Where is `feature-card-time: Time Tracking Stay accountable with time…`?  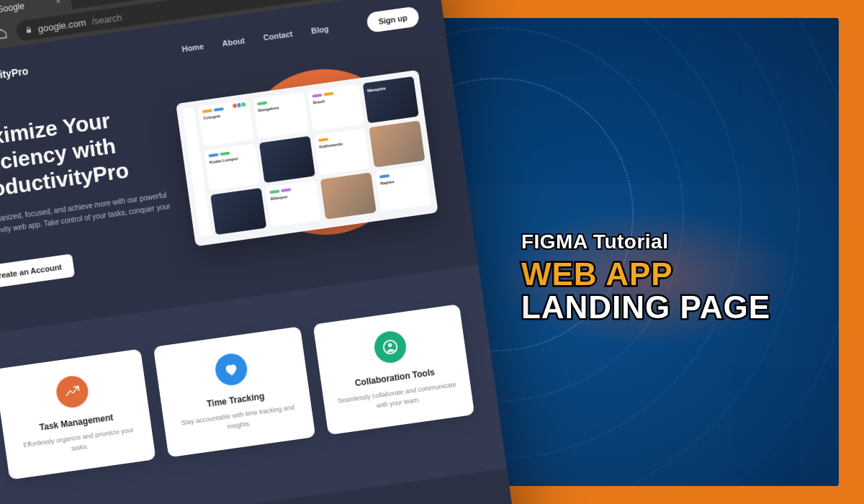
feature-card-time: Time Tracking Stay accountable with time… is located at coordinates (235, 392).